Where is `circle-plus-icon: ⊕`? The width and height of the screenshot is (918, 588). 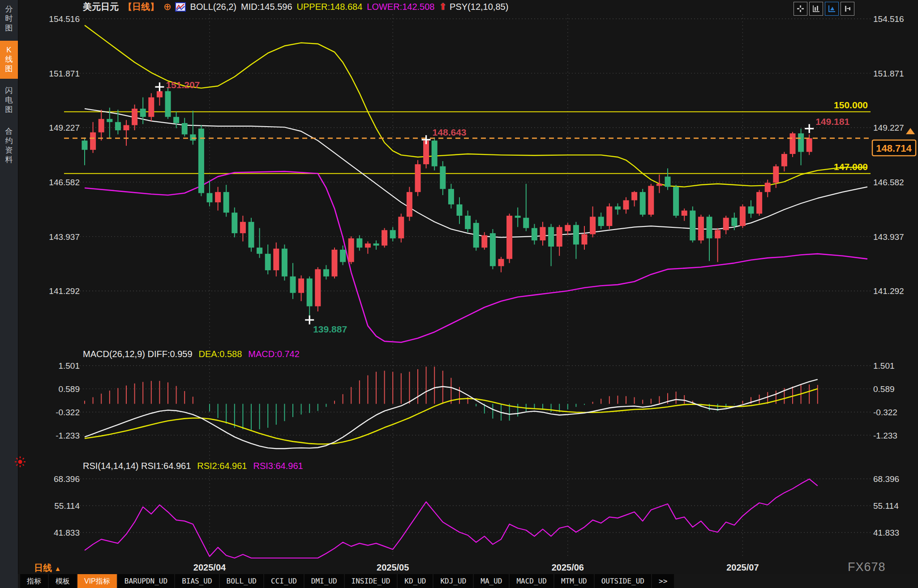 circle-plus-icon: ⊕ is located at coordinates (167, 7).